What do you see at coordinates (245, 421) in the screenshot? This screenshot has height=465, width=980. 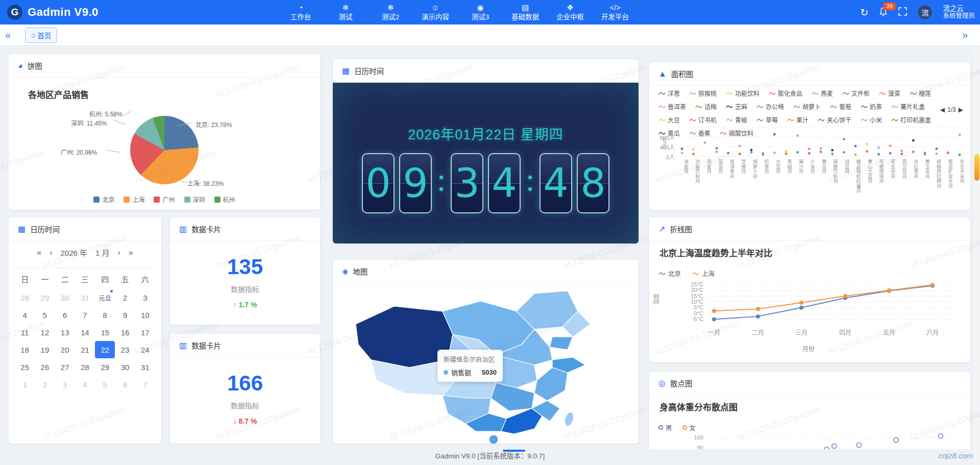 I see `metric-delta: ↓ 8.7 %` at bounding box center [245, 421].